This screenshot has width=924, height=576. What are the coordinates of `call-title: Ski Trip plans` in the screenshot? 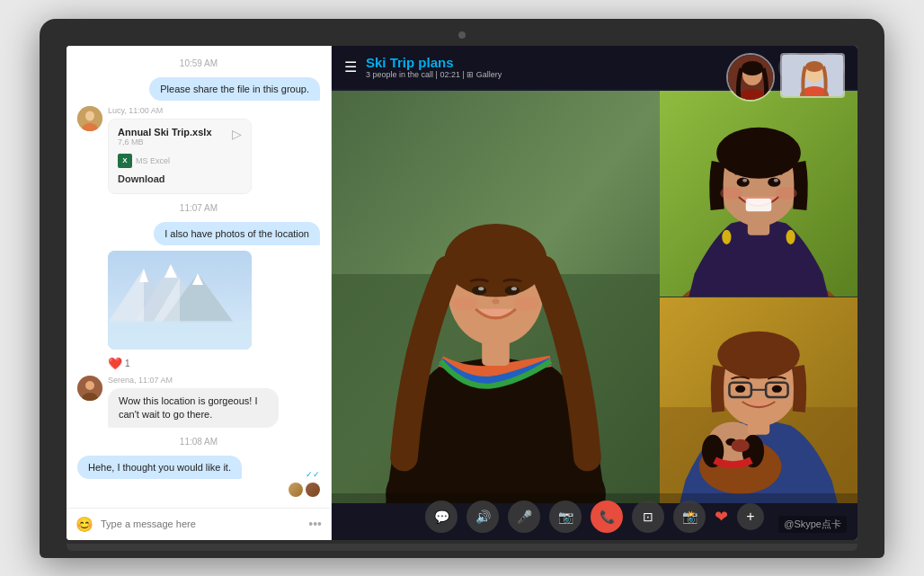 It's located at (433, 63).